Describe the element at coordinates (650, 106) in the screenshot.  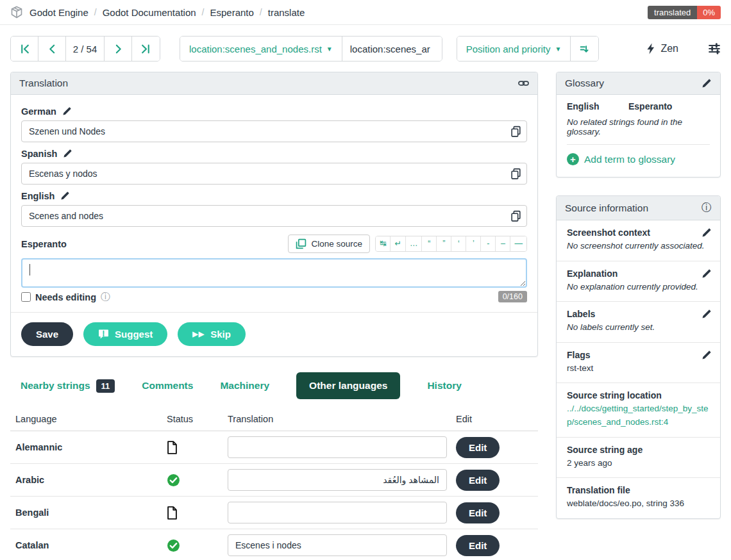
I see `glossary-column-esperanto: Esperanto` at that location.